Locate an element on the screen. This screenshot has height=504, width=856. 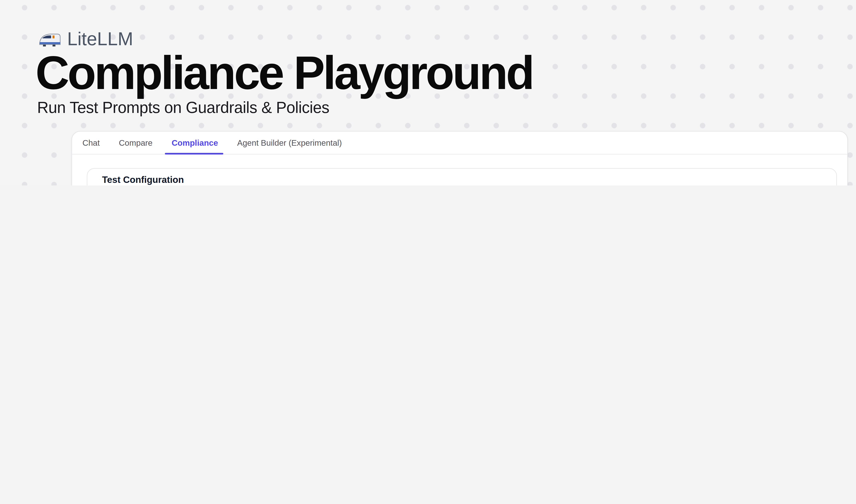
page-title: Compliance Playground is located at coordinates (284, 73).